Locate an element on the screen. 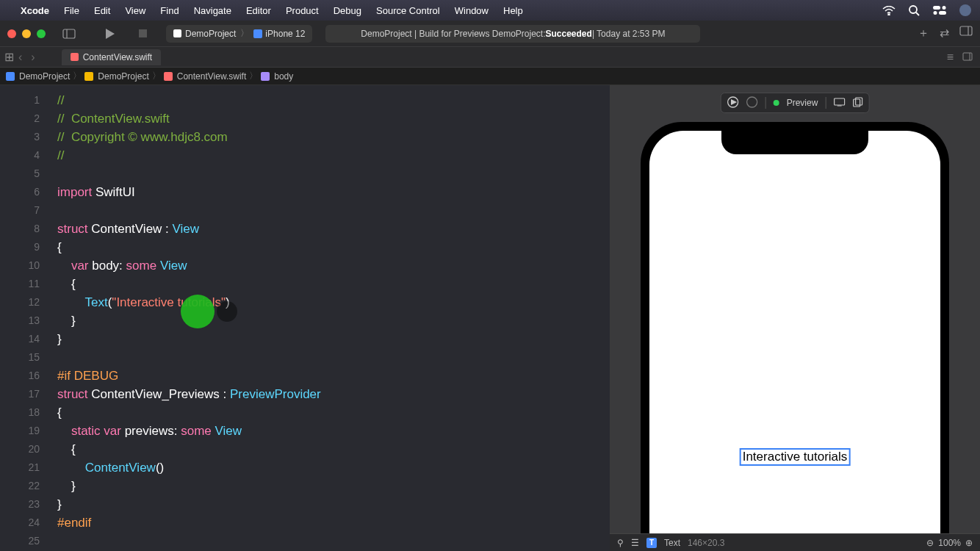 This screenshot has width=980, height=551. preview-play-icon is located at coordinates (733, 103).